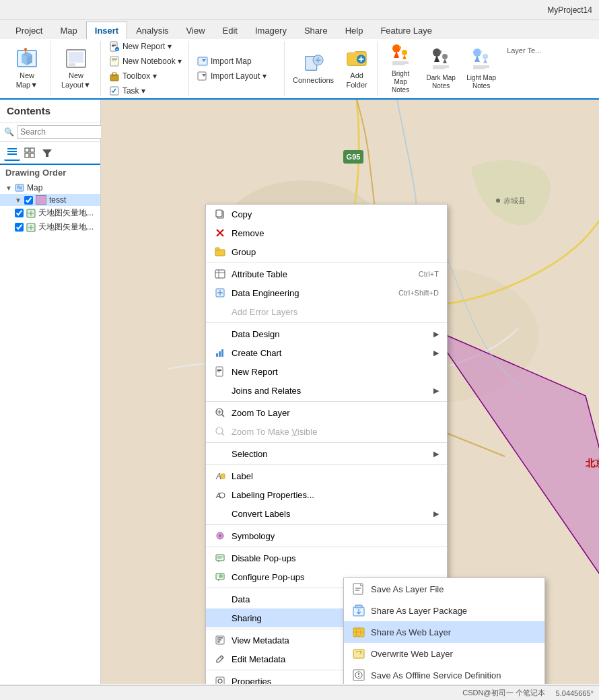 The image size is (599, 700). What do you see at coordinates (407, 30) in the screenshot?
I see `tab-feature-layer: Feature Laye` at bounding box center [407, 30].